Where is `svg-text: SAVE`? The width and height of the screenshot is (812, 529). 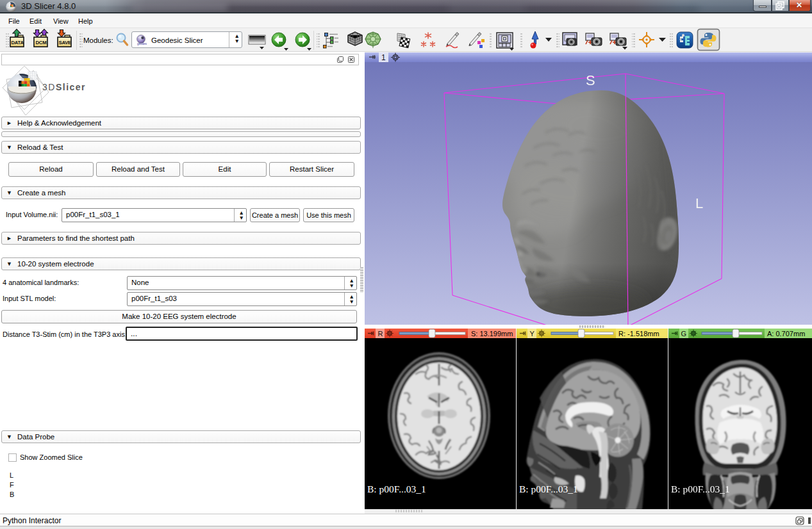 svg-text: SAVE is located at coordinates (65, 42).